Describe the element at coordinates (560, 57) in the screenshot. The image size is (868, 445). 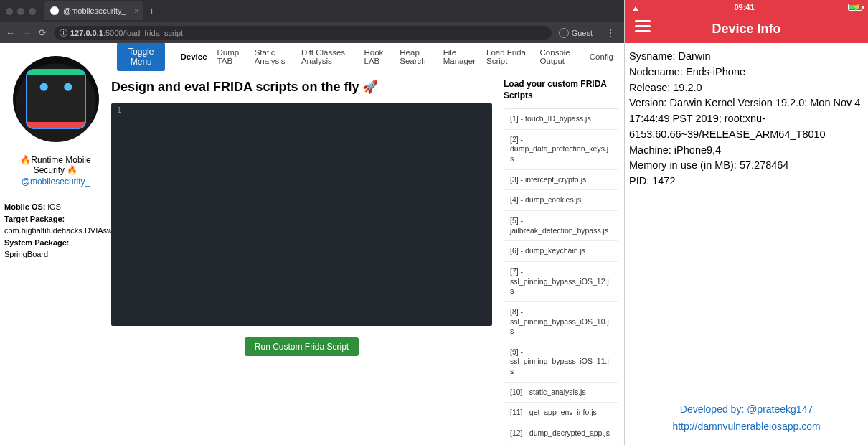
I see `tab-console-output: Console Output` at that location.